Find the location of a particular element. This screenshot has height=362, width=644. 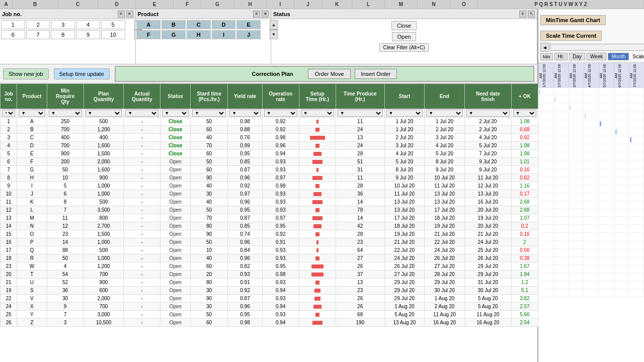

filter-plan-qty: ▼ is located at coordinates (104, 113).